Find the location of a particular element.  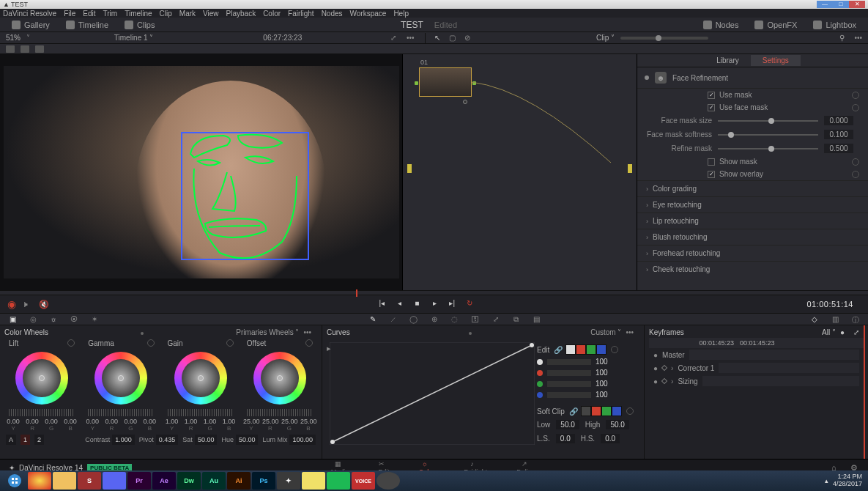

curves-options-button: ••• is located at coordinates (630, 333).